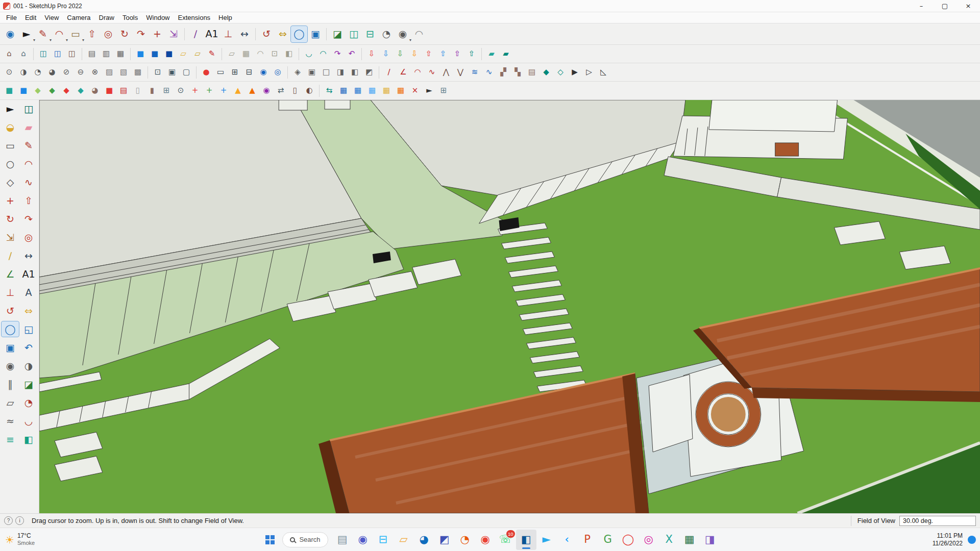 The height and width of the screenshot is (551, 980). What do you see at coordinates (43, 34) in the screenshot?
I see `line-tool: ✎▾` at bounding box center [43, 34].